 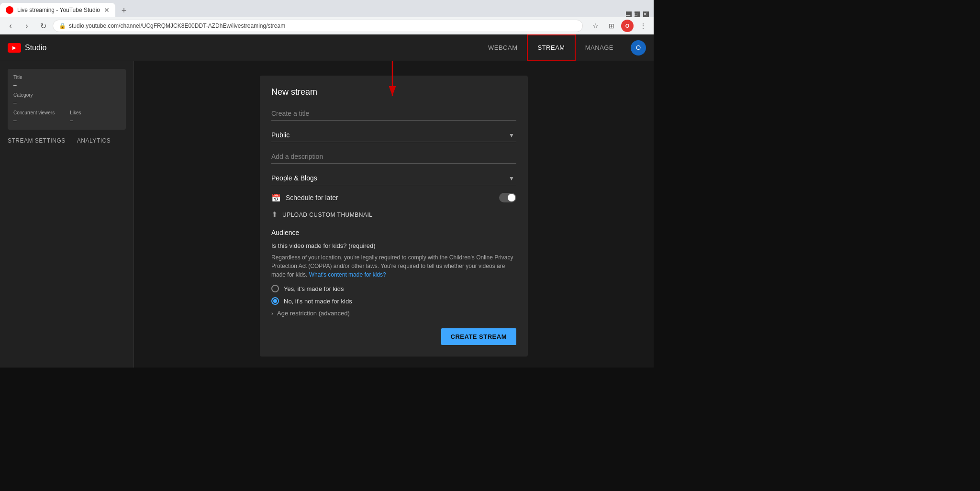 I want to click on stream-info-card: Title – Category – Concurrent viewers – …, so click(x=67, y=100).